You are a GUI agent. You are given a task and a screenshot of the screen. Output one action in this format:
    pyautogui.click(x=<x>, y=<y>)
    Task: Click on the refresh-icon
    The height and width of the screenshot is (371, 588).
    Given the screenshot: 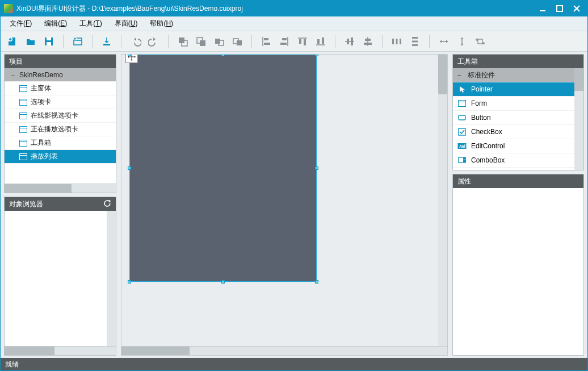 What is the action you would take?
    pyautogui.click(x=107, y=205)
    